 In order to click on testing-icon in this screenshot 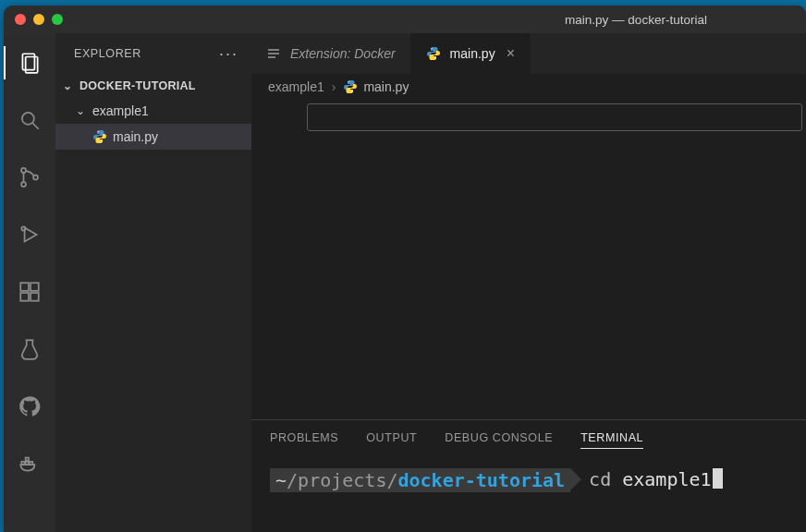, I will do `click(30, 349)`.